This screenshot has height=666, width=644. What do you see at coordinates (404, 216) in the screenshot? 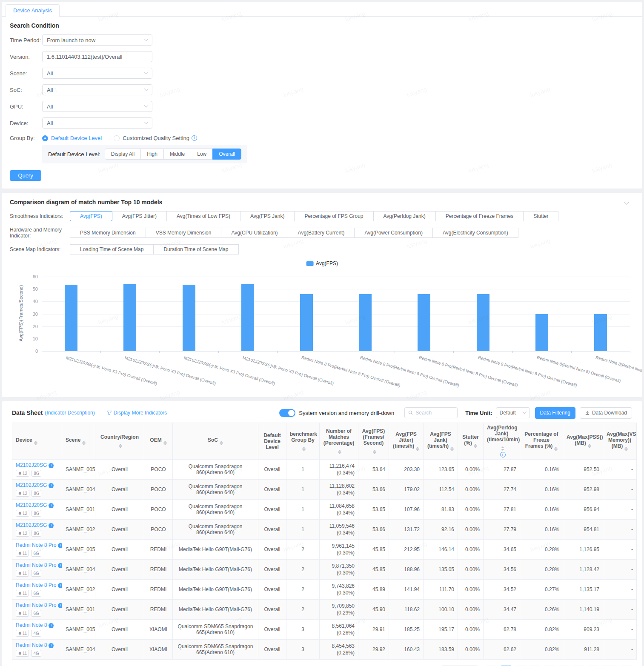
I see `indicator-button: Avg(Perfdog Jank)` at bounding box center [404, 216].